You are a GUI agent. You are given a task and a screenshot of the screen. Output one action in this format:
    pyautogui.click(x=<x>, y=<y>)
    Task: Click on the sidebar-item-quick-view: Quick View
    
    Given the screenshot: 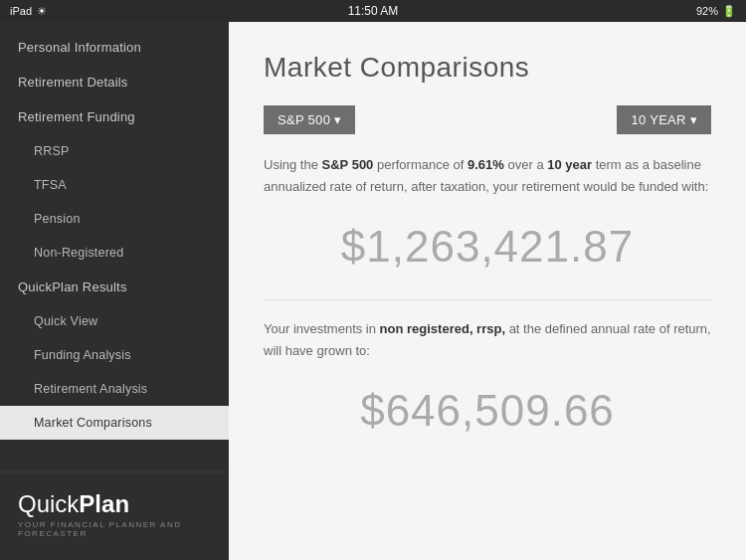 What is the action you would take?
    pyautogui.click(x=114, y=321)
    